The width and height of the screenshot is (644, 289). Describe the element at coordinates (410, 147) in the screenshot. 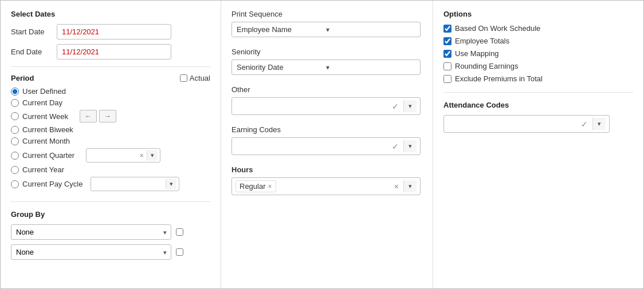

I see `earning-codes-dropdown-button: ▾` at that location.